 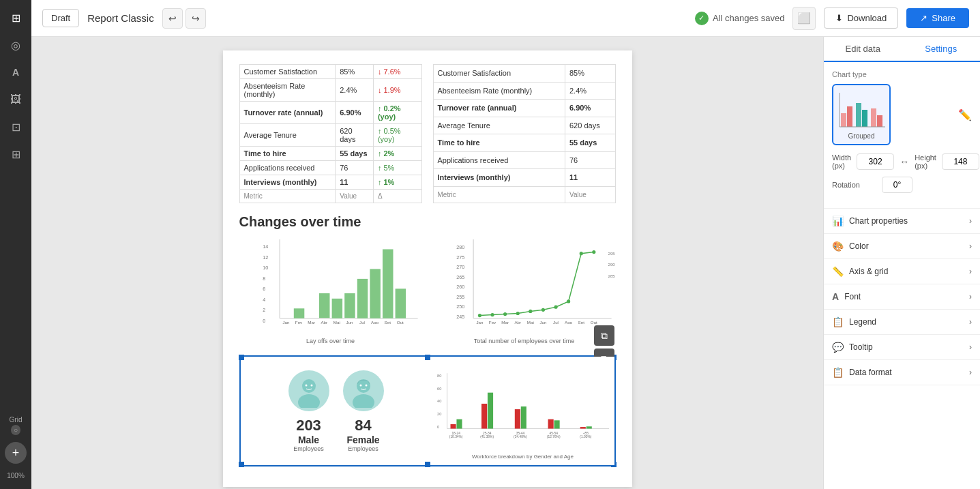 I want to click on value-cell: 2.4%, so click(x=355, y=90).